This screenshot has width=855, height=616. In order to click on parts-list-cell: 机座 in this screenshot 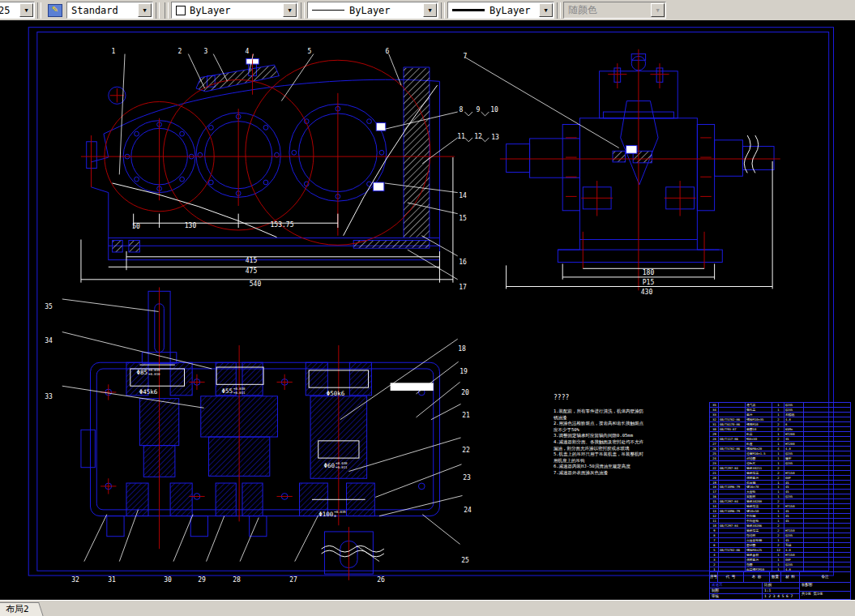, I will do `click(759, 444)`.